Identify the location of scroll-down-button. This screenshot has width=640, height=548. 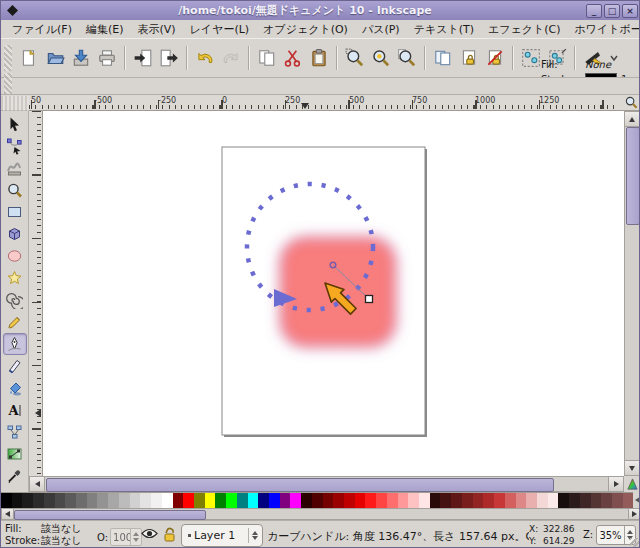
(632, 468).